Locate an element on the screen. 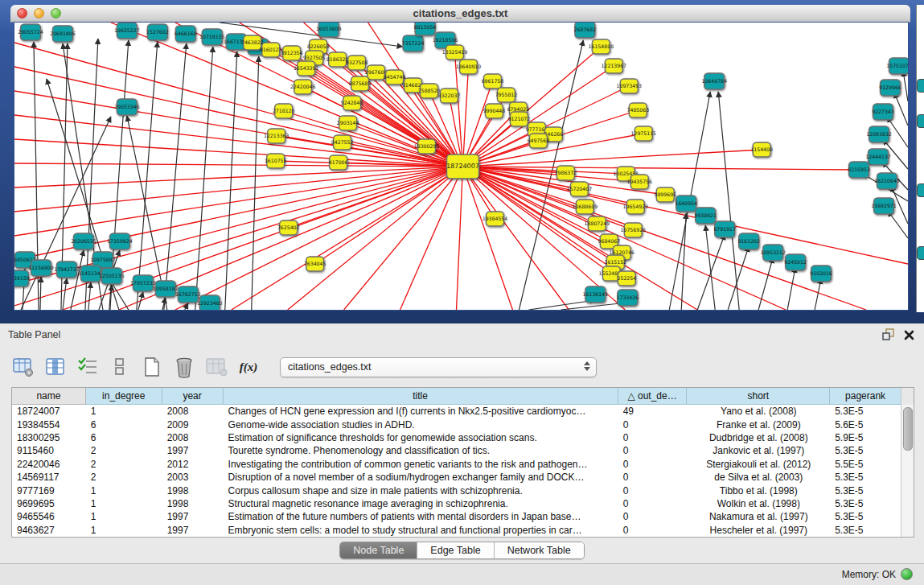 The image size is (924, 585). graph-node: 417006 is located at coordinates (339, 163).